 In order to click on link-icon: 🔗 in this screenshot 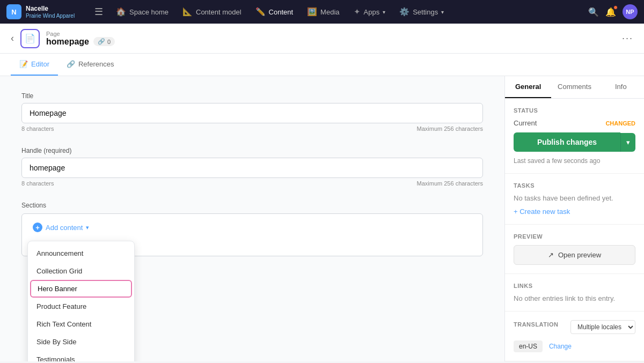, I will do `click(101, 42)`.